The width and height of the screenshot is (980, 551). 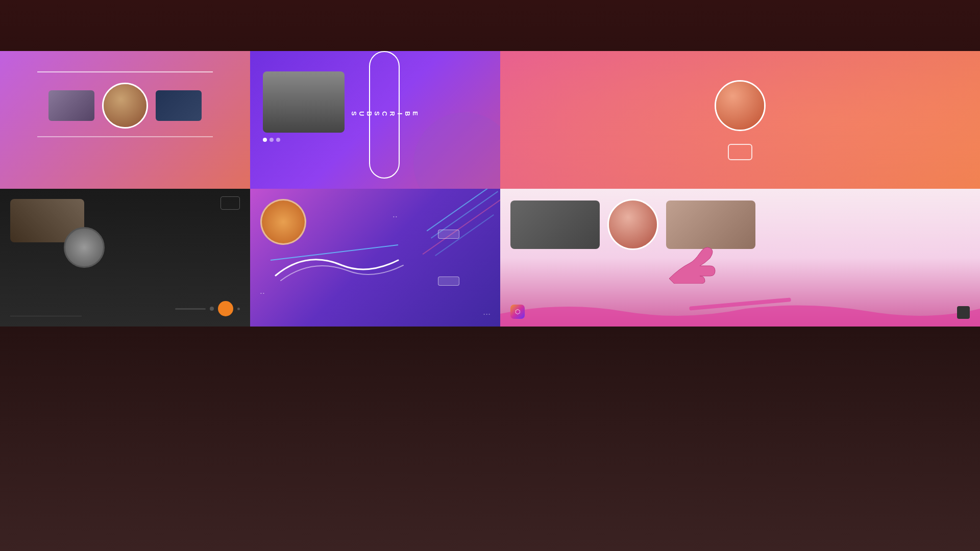 I want to click on subscribe-pill: SUBSCRIBE, so click(x=384, y=115).